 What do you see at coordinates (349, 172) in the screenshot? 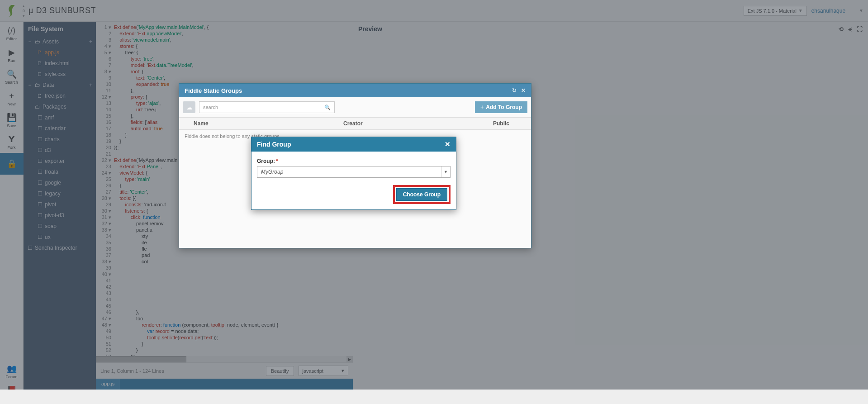
I see `group-input` at bounding box center [349, 172].